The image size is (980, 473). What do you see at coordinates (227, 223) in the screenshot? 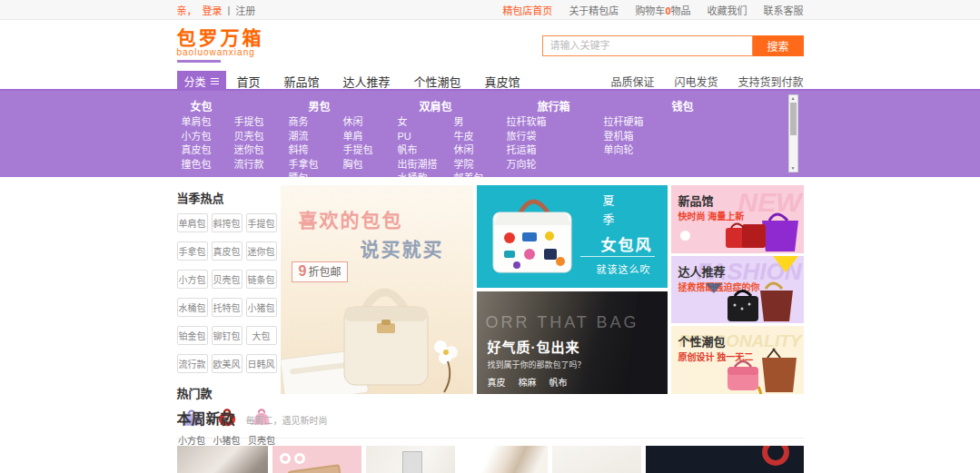
I see `hot-tag: 斜挎包` at bounding box center [227, 223].